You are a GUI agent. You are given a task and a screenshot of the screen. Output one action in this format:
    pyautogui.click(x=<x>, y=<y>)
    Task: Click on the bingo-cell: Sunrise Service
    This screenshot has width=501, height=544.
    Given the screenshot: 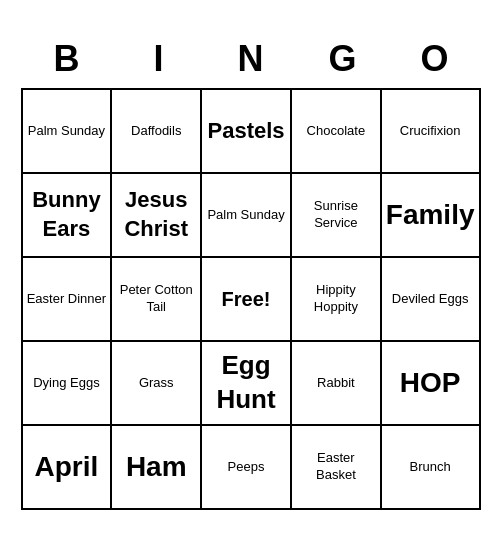 What is the action you would take?
    pyautogui.click(x=337, y=216)
    